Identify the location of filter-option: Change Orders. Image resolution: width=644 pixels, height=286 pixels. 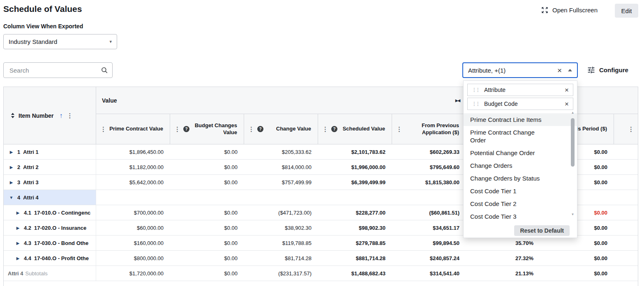
(520, 166).